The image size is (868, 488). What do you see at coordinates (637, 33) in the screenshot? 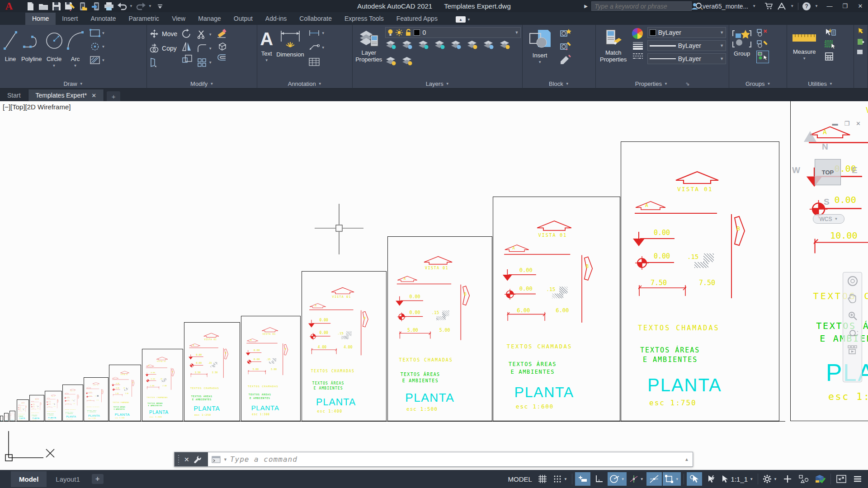
I see `color-wheel-icon` at bounding box center [637, 33].